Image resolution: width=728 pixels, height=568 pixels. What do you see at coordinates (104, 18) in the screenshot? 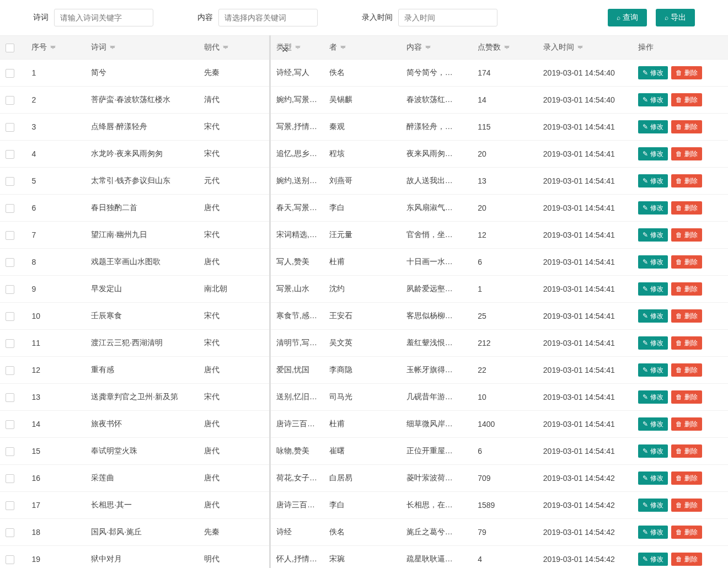
I see `poem-input` at bounding box center [104, 18].